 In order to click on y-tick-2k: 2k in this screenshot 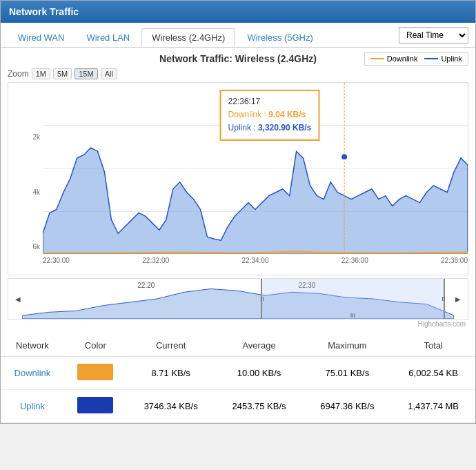, I will do `click(25, 137)`.